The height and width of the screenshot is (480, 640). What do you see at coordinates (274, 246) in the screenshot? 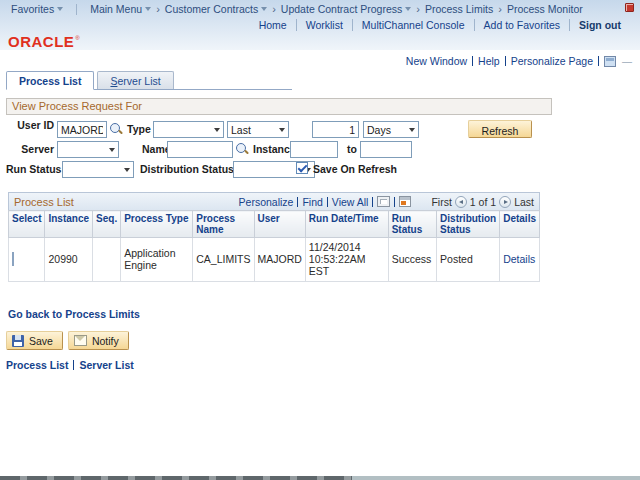
I see `process-list-table: Select Instance Seq. Process Type Proces…` at bounding box center [274, 246].